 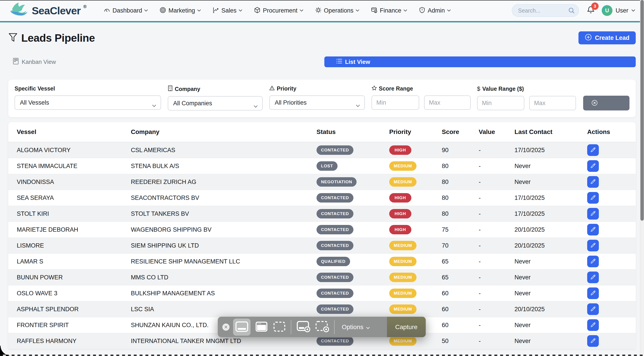 I want to click on list-view-button: List View, so click(x=480, y=62).